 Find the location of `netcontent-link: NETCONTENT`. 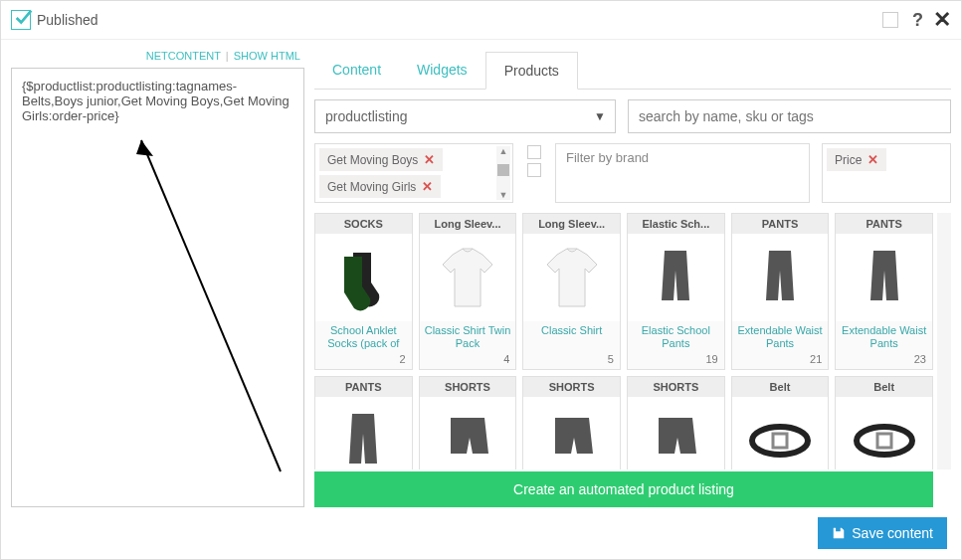

netcontent-link: NETCONTENT is located at coordinates (183, 56).